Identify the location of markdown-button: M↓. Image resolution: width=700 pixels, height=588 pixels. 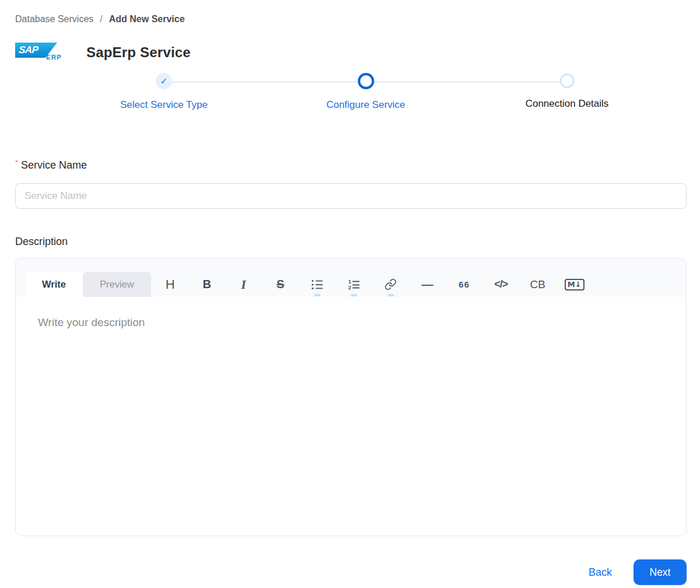
(575, 285).